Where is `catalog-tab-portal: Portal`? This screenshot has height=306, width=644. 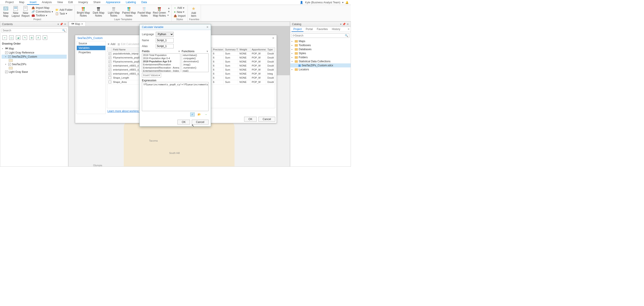
catalog-tab-portal: Portal is located at coordinates (309, 29).